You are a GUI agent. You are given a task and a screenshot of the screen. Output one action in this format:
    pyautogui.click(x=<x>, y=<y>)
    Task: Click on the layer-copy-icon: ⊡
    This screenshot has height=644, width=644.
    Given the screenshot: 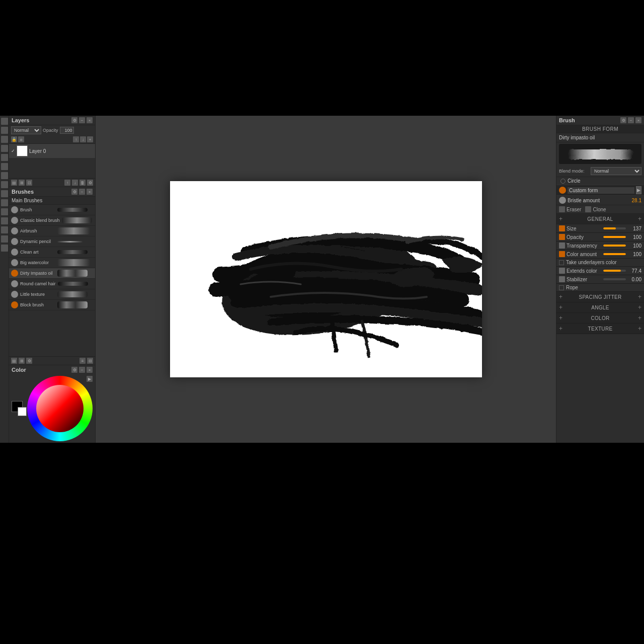 What is the action you would take?
    pyautogui.click(x=29, y=183)
    